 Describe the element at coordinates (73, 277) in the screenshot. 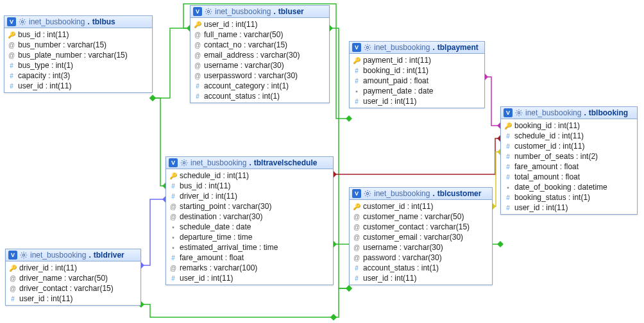

I see `table-tbldriver: Vinet_busbooking.tbldriver🔑driver_id : i…` at that location.